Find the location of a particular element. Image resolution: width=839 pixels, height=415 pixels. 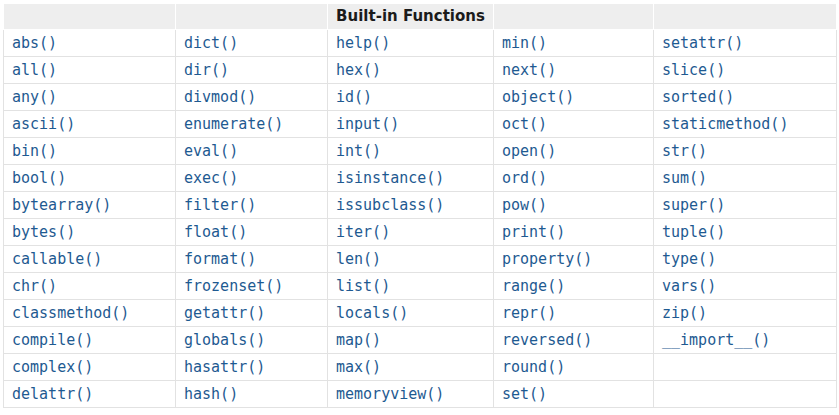

function-link: print() is located at coordinates (534, 232).